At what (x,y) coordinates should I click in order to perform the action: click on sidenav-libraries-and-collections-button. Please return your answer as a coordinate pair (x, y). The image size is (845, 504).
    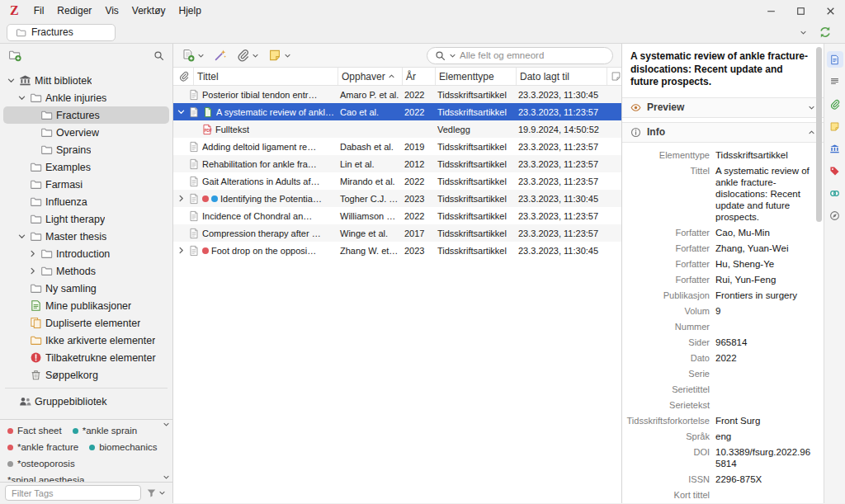
    Looking at the image, I should click on (835, 148).